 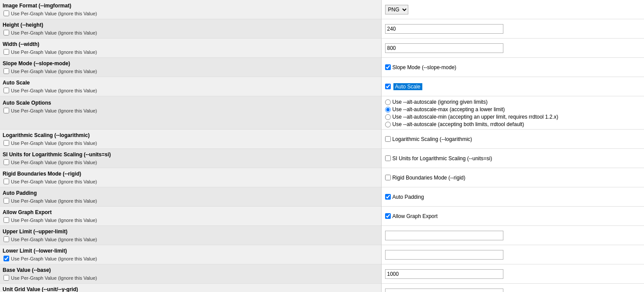 I want to click on control-cell-allow-graph-export: Allow Graph Export, so click(x=513, y=216).